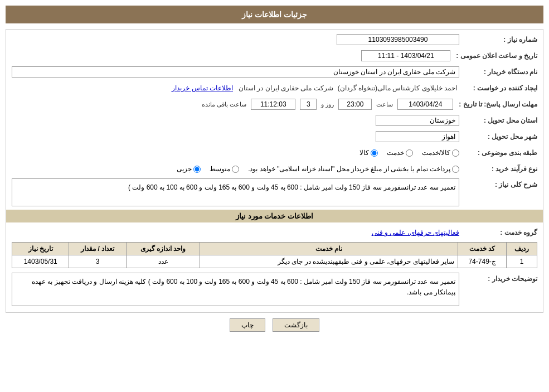 The height and width of the screenshot is (392, 549). What do you see at coordinates (397, 88) in the screenshot?
I see `creator-name: احمد خلیلاوی کارشناس مالی(تنخواه گردان)` at bounding box center [397, 88].